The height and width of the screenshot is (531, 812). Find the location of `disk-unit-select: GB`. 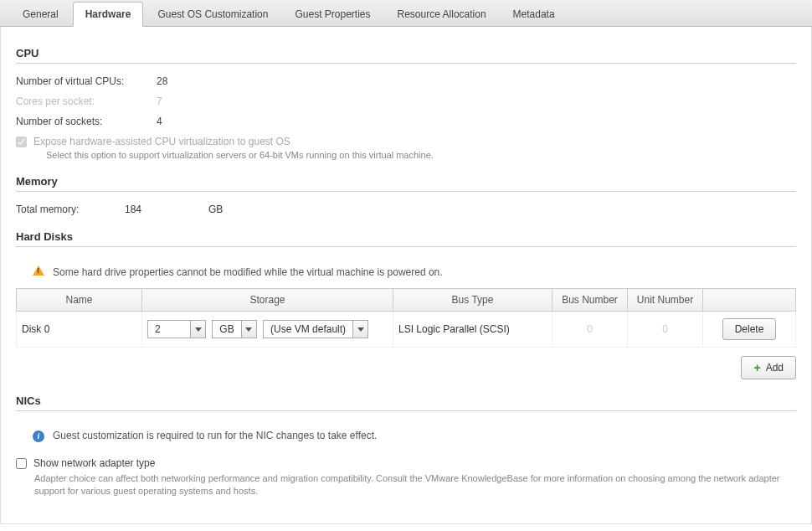

disk-unit-select: GB is located at coordinates (234, 329).